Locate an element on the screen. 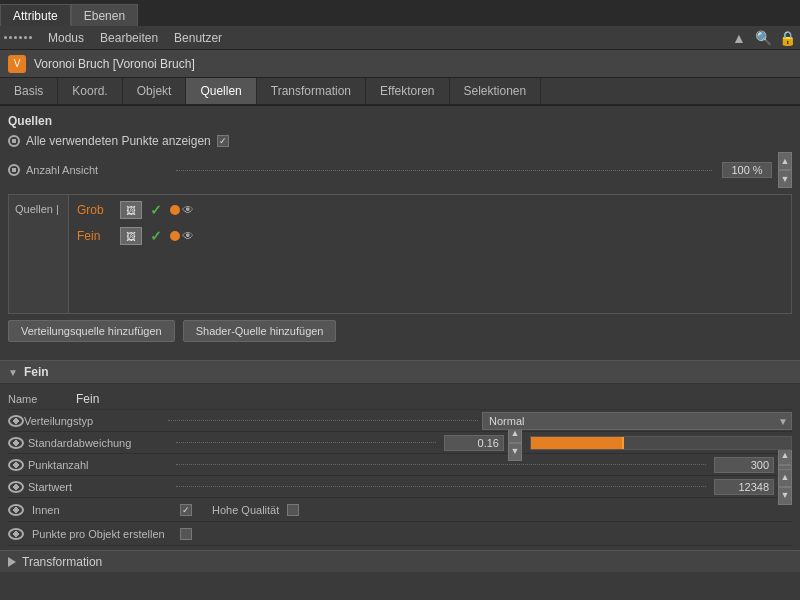  quellen-row-fein: Fein 🖼 ✓ 👁 is located at coordinates (430, 236).